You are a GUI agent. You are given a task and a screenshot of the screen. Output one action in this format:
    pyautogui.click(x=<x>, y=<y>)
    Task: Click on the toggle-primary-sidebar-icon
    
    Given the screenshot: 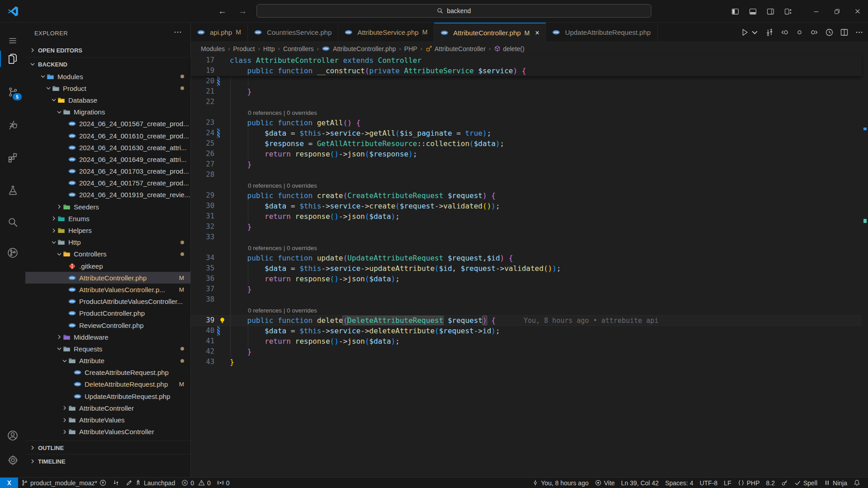 What is the action you would take?
    pyautogui.click(x=735, y=12)
    